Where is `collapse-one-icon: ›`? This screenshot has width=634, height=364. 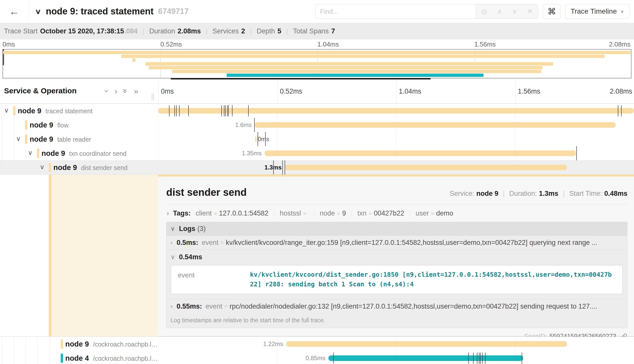 collapse-one-icon: › is located at coordinates (107, 91).